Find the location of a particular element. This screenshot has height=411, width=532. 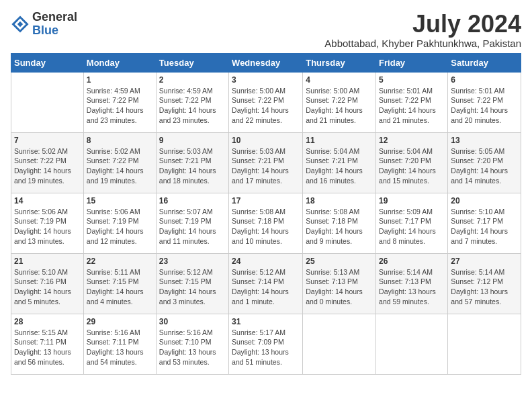

calendar-header: SundayMondayTuesdayWednesdayThursdayFrid… is located at coordinates (266, 62).